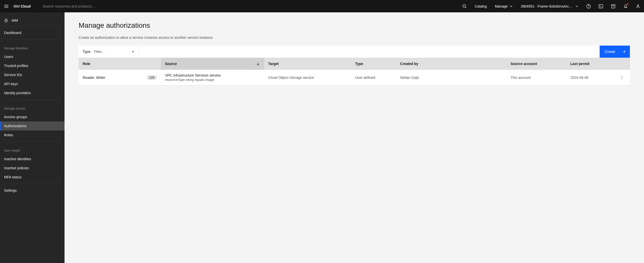 This screenshot has height=263, width=644. What do you see at coordinates (354, 52) in the screenshot?
I see `table-toolbar: Type: Filter... Create` at bounding box center [354, 52].